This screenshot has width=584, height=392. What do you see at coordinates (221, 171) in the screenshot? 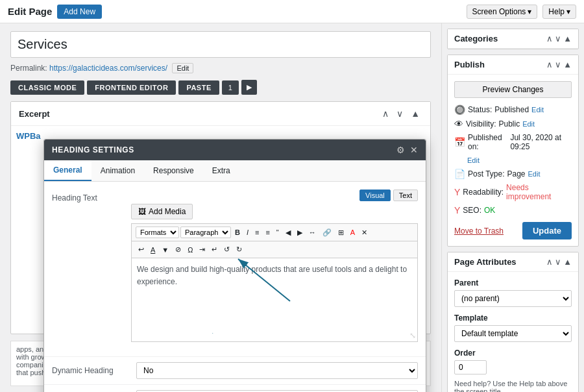
I see `tab-extra: Extra` at bounding box center [221, 171].